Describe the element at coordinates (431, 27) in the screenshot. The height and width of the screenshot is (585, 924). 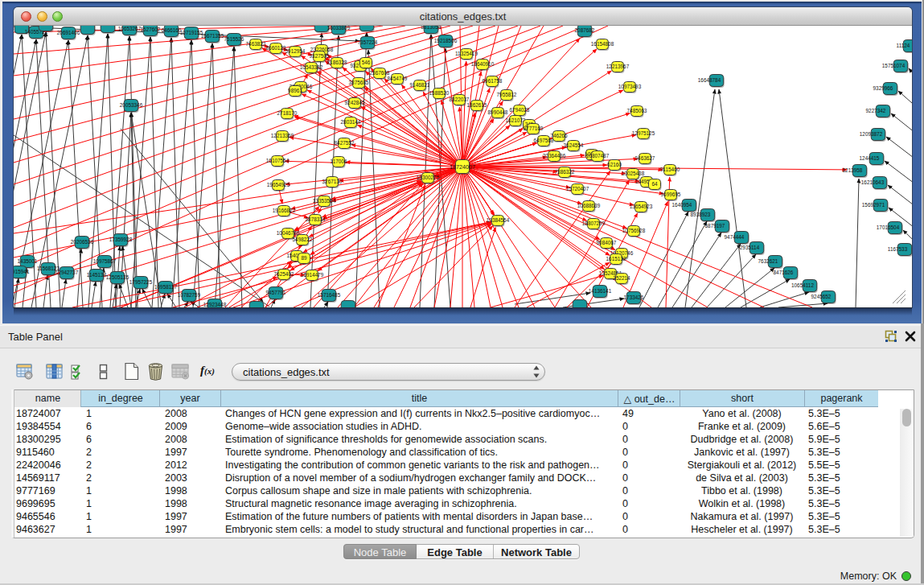
I see `svg-text: 8813054` at that location.